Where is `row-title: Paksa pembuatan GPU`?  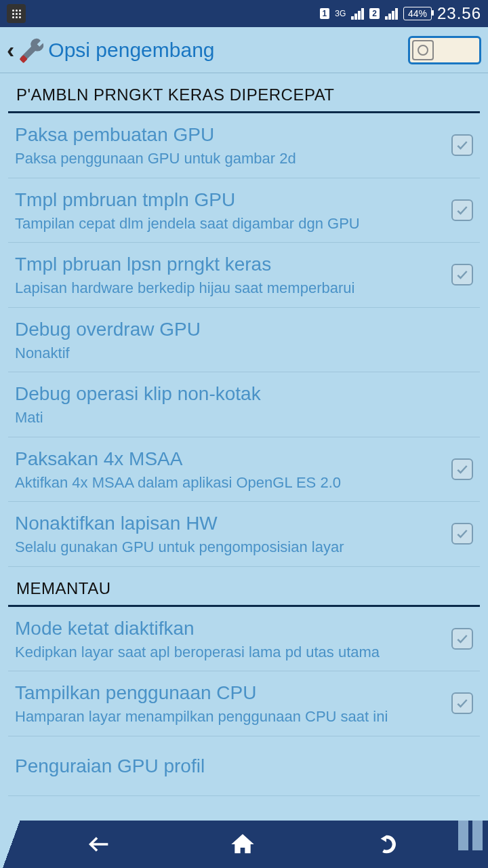
row-title: Paksa pembuatan GPU is located at coordinates (230, 134).